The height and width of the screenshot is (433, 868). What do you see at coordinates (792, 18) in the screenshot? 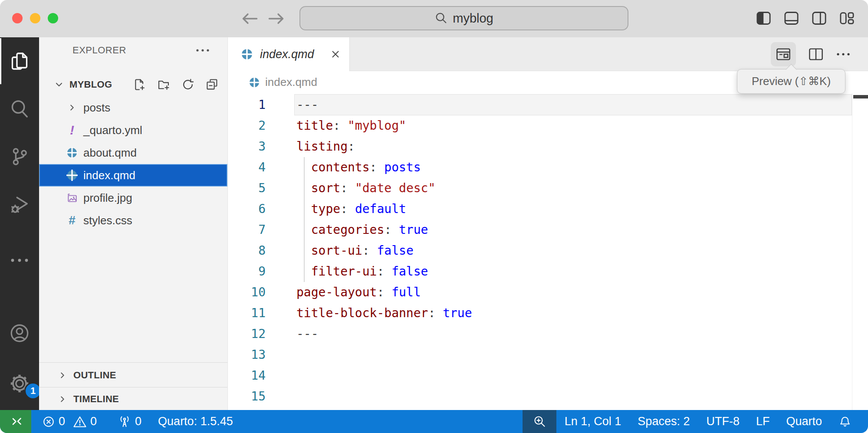
I see `toggle-panel-icon` at bounding box center [792, 18].